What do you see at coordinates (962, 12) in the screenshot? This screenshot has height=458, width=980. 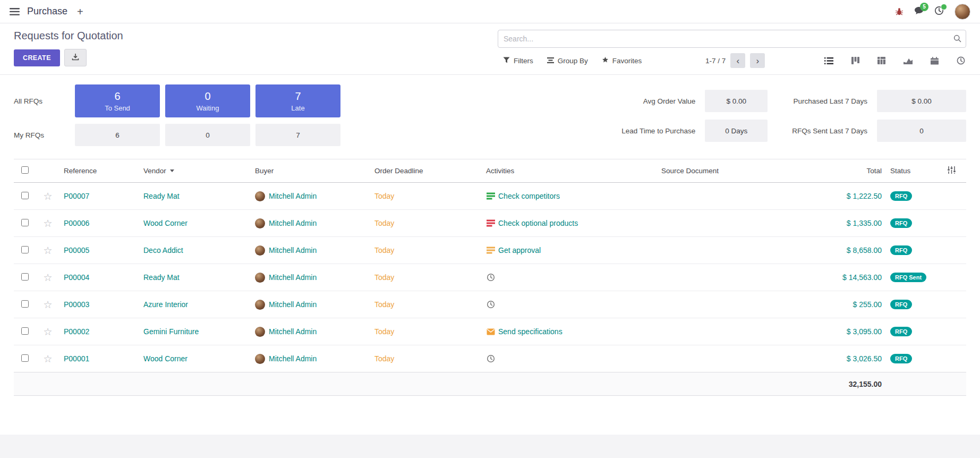 I see `user-avatar` at bounding box center [962, 12].